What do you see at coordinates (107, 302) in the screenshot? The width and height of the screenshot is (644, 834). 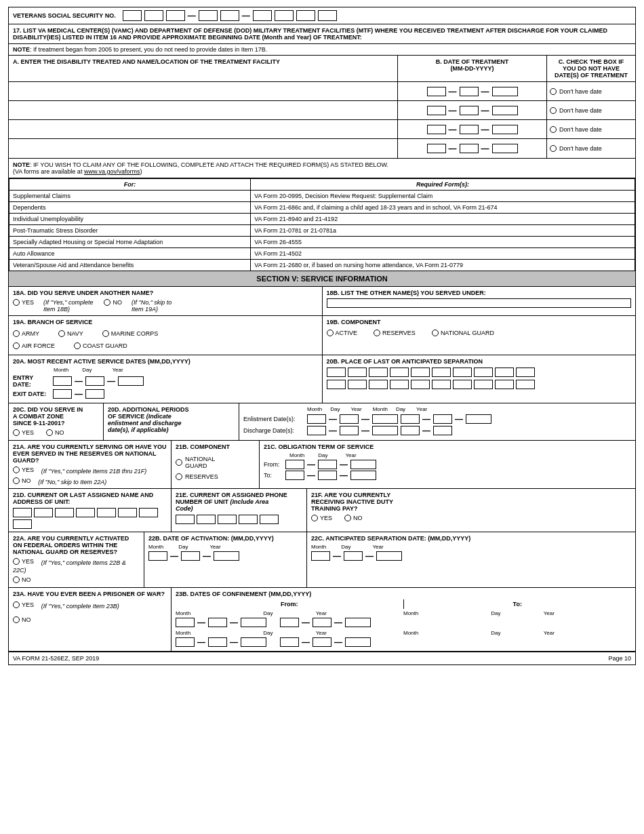 I see `q18a-no-radio` at bounding box center [107, 302].